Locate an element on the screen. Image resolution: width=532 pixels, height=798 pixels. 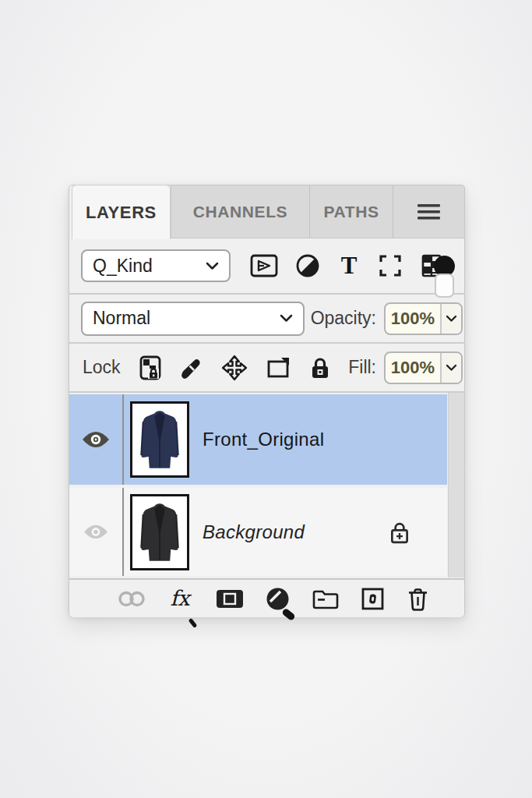
tab-channels-label: CHANNELS is located at coordinates (240, 212).